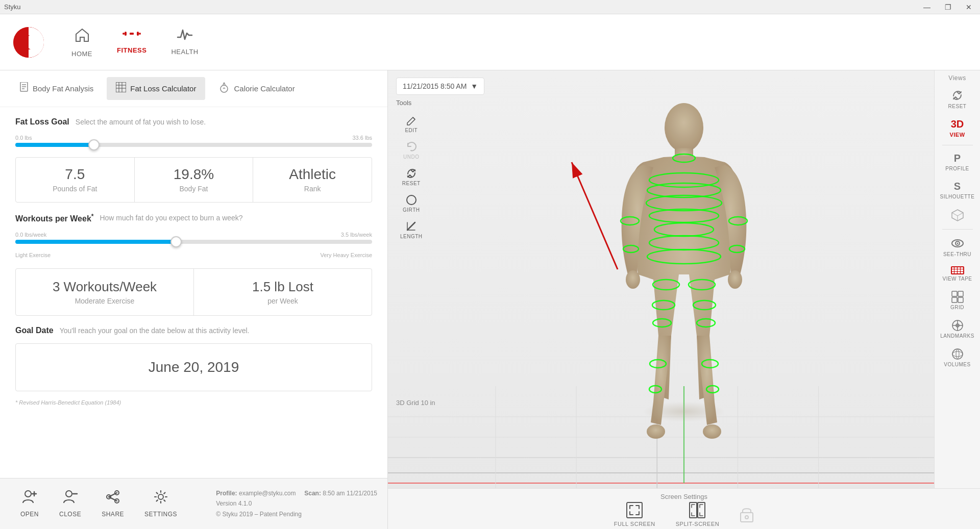  I want to click on workouts-slider-track, so click(194, 242).